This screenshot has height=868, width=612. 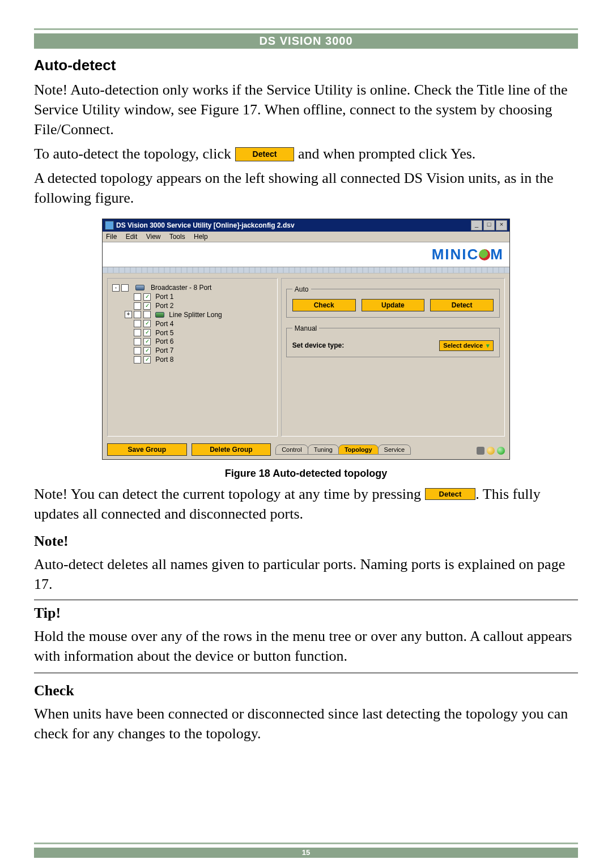 I want to click on header-bar: DS VISION 3000, so click(x=306, y=41).